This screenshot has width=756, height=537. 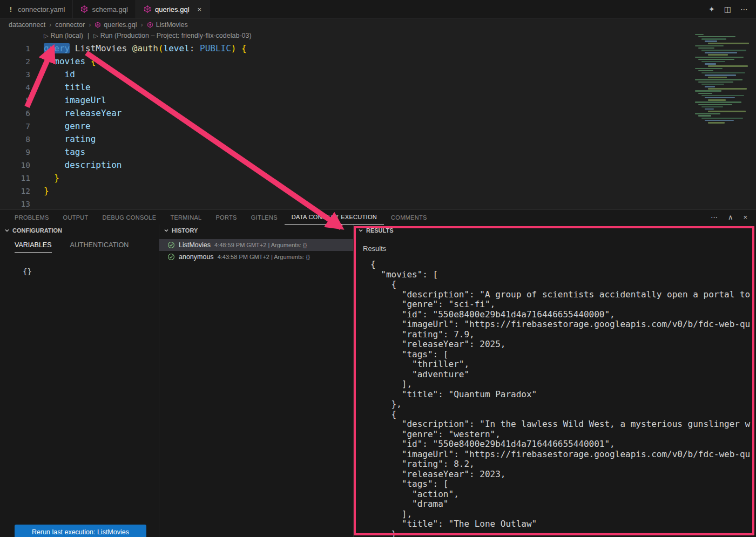 I want to click on breadcrumb-item-listmovies: ListMovies, so click(x=167, y=25).